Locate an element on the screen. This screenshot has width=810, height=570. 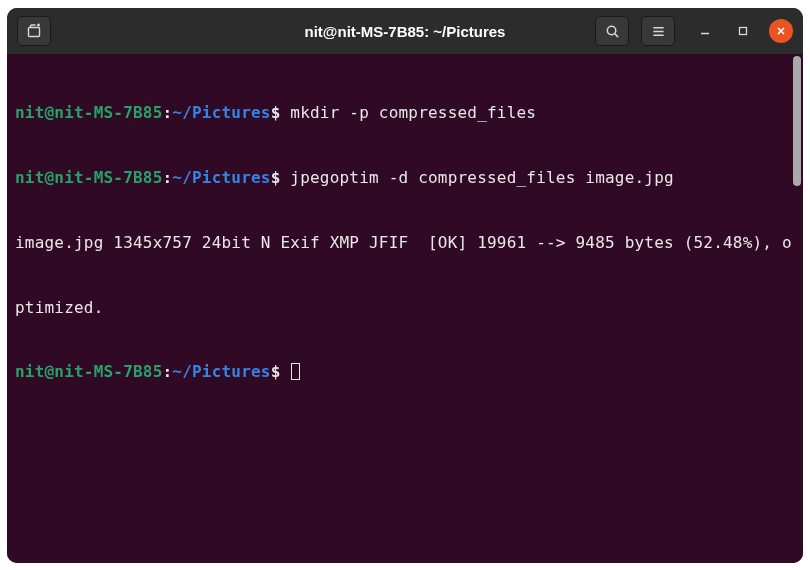
cursor is located at coordinates (296, 372).